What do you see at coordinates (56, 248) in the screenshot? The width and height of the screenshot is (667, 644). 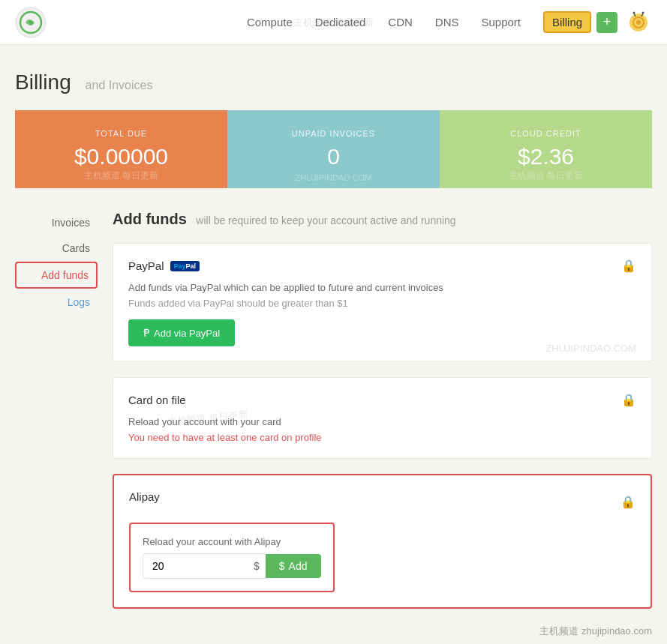 I see `sidebar-item-cards: Cards` at bounding box center [56, 248].